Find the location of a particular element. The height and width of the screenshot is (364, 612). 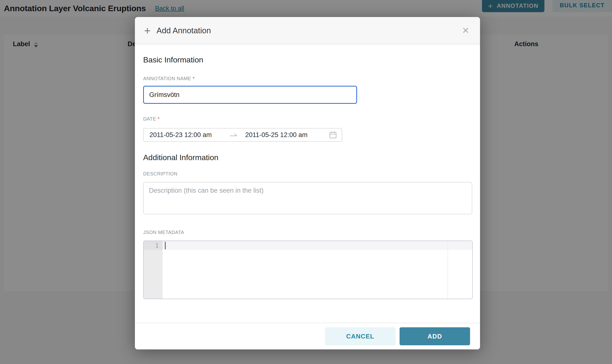

editor-line-number-gutter: 1 is located at coordinates (153, 270).